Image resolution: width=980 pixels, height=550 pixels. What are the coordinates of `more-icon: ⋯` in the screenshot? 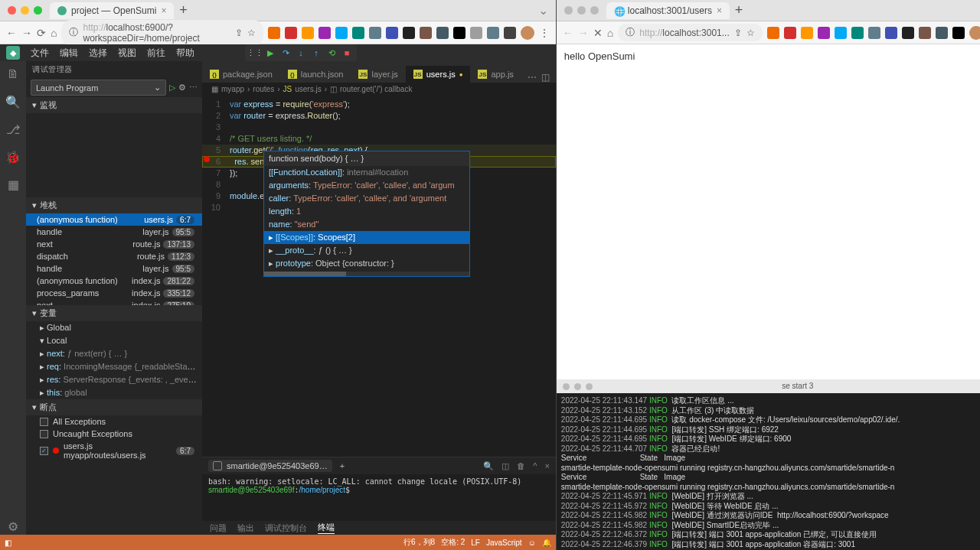 It's located at (193, 87).